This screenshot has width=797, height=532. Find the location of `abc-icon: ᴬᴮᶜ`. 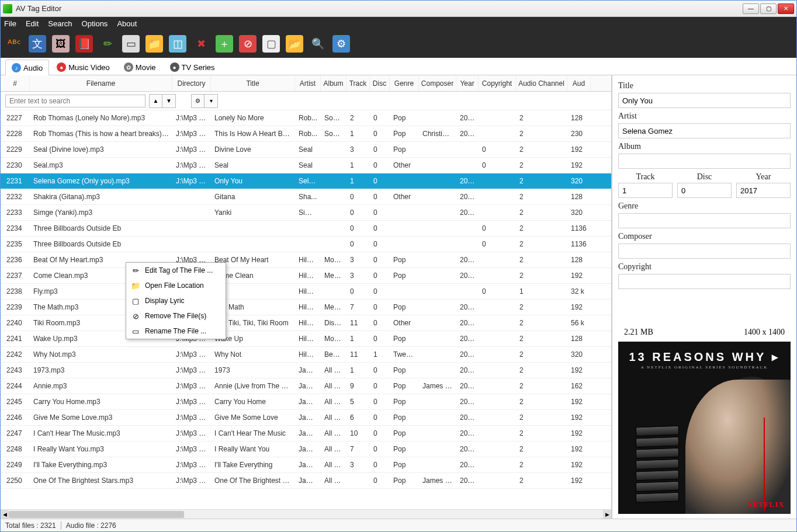

abc-icon: ᴬᴮᶜ is located at coordinates (14, 44).